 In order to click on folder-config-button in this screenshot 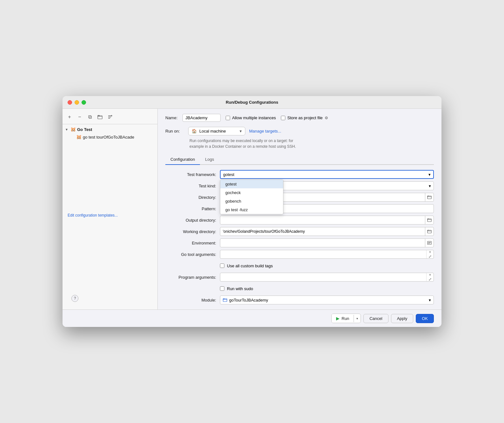, I will do `click(100, 117)`.